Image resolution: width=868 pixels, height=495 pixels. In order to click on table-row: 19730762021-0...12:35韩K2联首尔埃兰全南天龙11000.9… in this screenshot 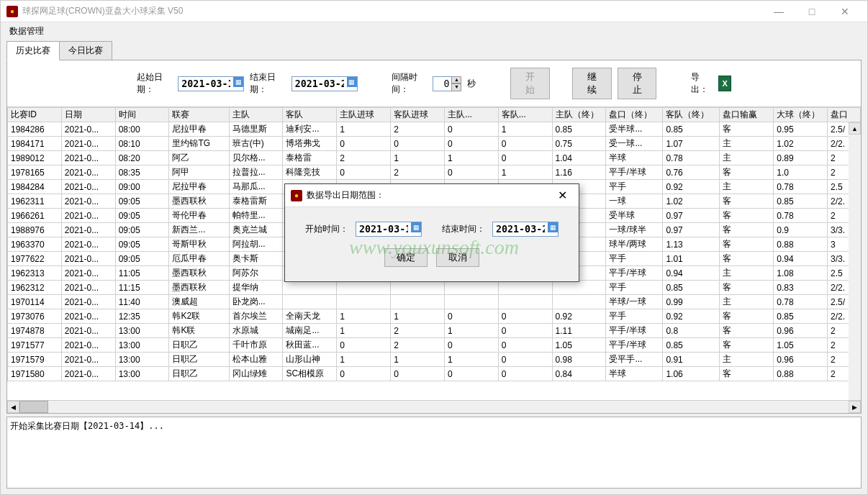, I will do `click(435, 317)`.